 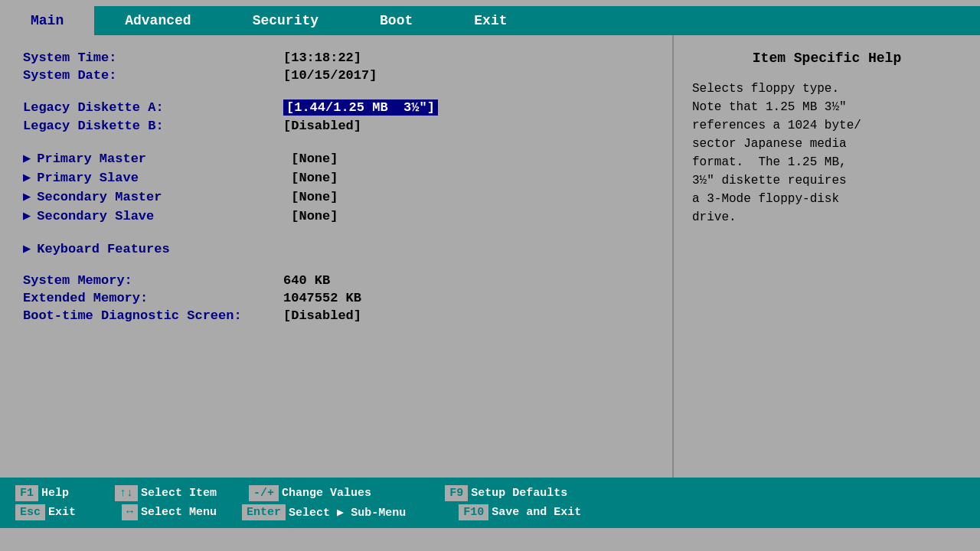 What do you see at coordinates (490, 503) in the screenshot?
I see `bottom-bar: F1 Help ↑↓ Select Item -/+ Change Values…` at bounding box center [490, 503].